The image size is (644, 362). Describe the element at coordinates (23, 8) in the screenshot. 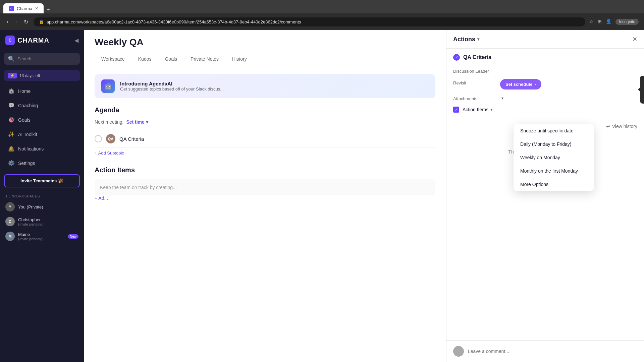

I see `active-tab: C Charma ✕` at that location.